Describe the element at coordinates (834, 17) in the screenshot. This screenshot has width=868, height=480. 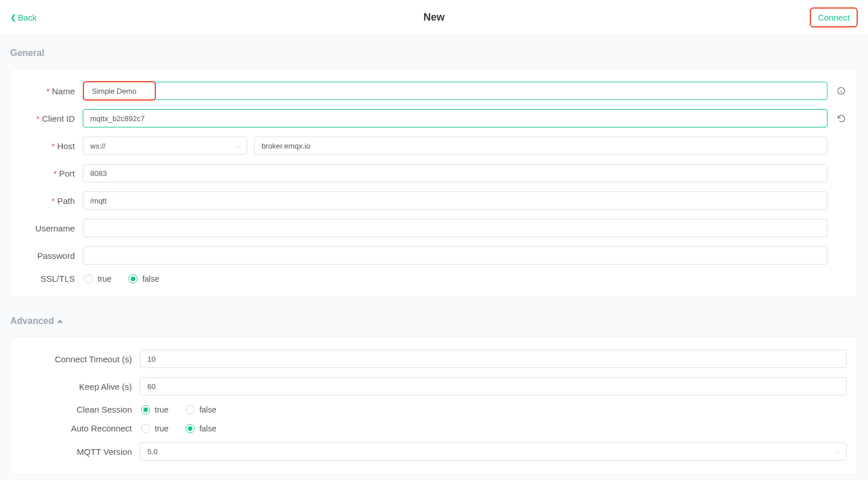
I see `connect-button: Connect` at that location.